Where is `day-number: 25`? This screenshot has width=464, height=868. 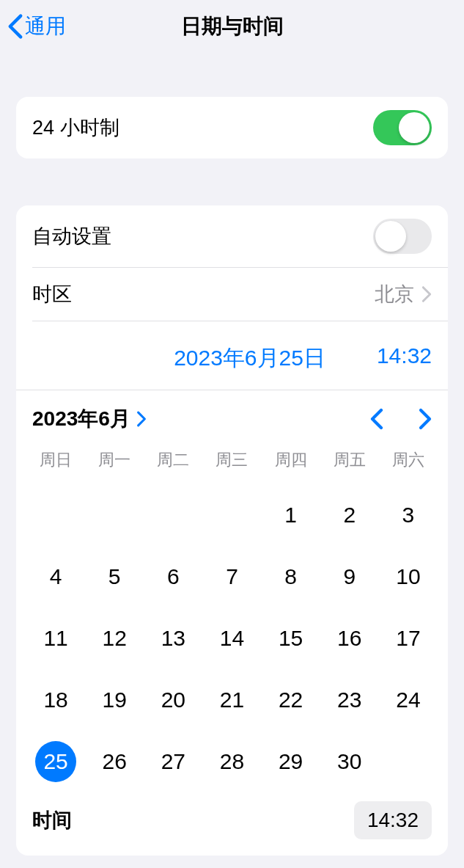
day-number: 25 is located at coordinates (56, 762).